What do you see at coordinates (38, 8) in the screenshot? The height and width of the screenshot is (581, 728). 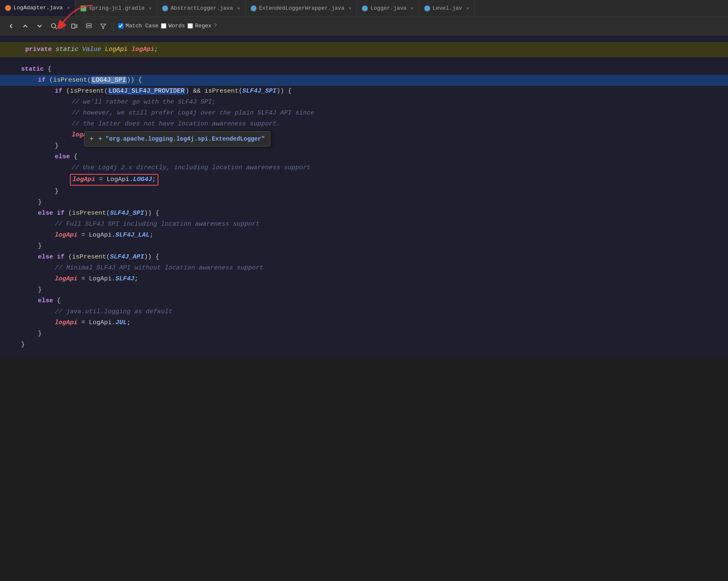 I see `tab-log-adapter: LogAdapter.java ✕` at bounding box center [38, 8].